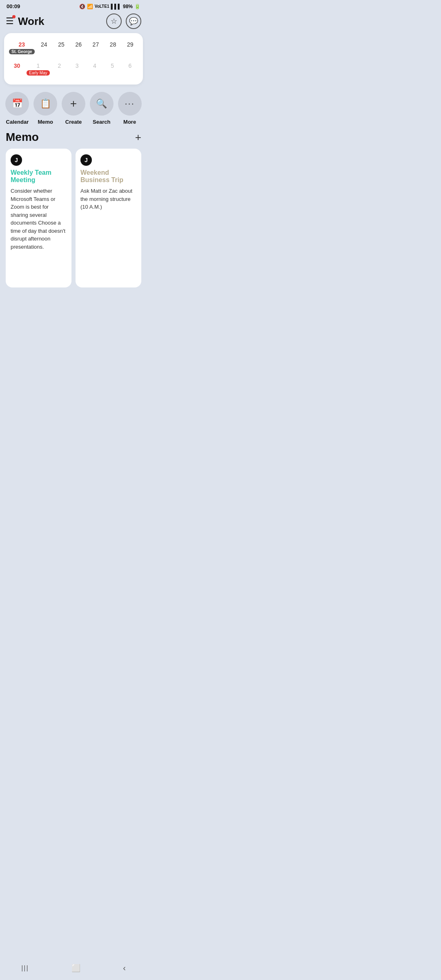 This screenshot has height=980, width=441. I want to click on memo-card-1: J Weekly Team Meeting Consider whether M…, so click(38, 218).